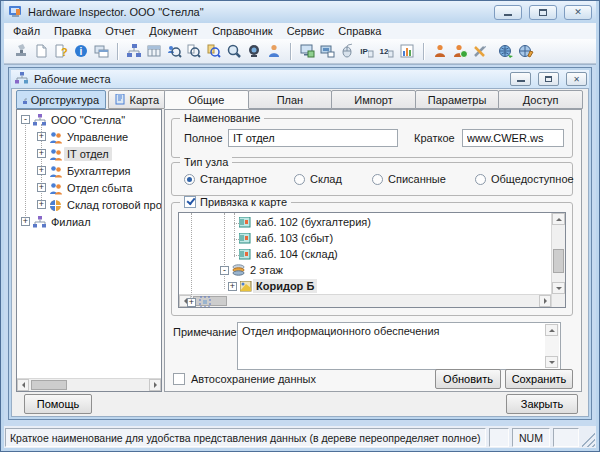  I want to click on chart-icon, so click(407, 51).